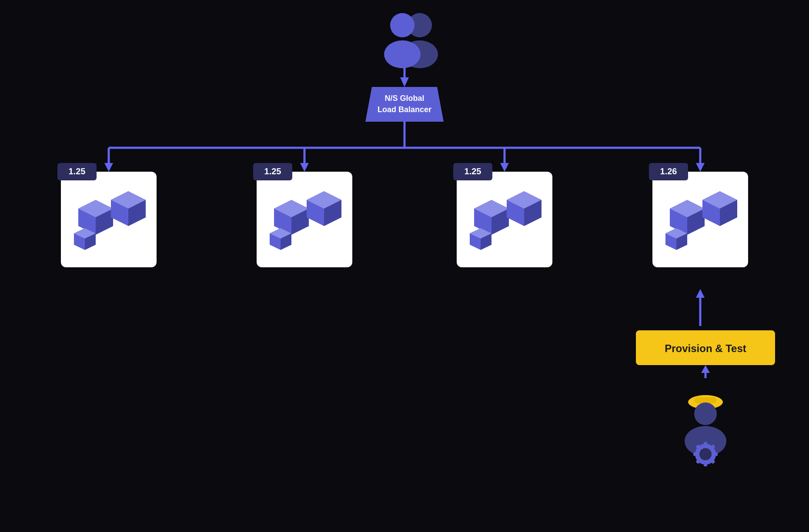 The height and width of the screenshot is (532, 809). I want to click on users-icon, so click(411, 41).